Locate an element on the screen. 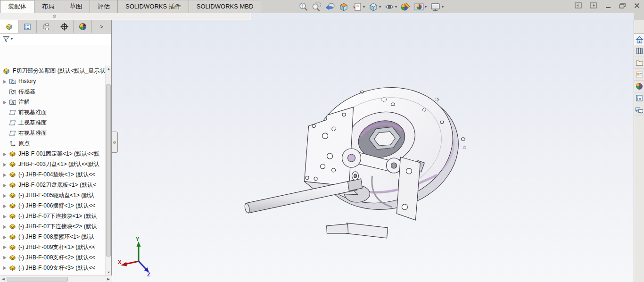  scroll-left-arrow-icon: ◀ is located at coordinates (3, 279).